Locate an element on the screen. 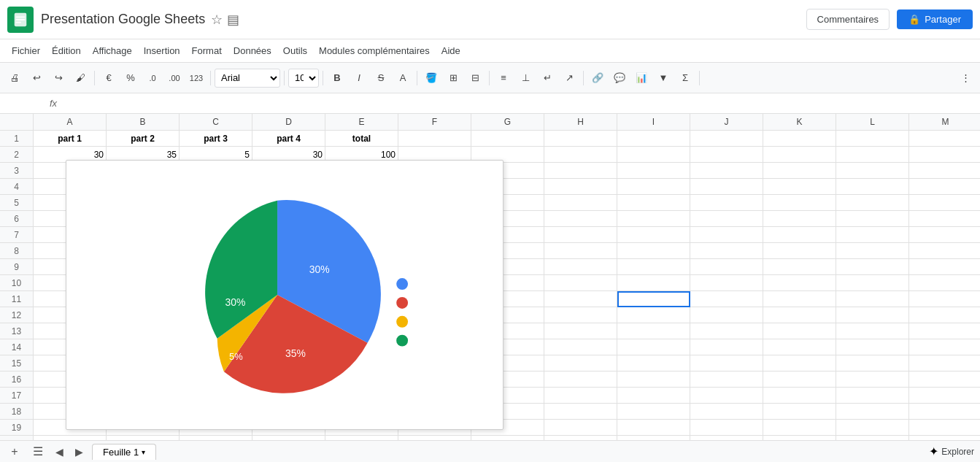  cell-L15 is located at coordinates (873, 363).